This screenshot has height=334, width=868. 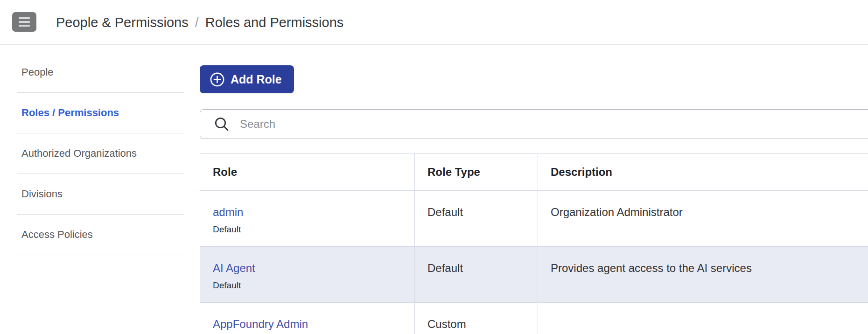 I want to click on sidebar-item-label: Roles / Permissions, so click(x=70, y=113).